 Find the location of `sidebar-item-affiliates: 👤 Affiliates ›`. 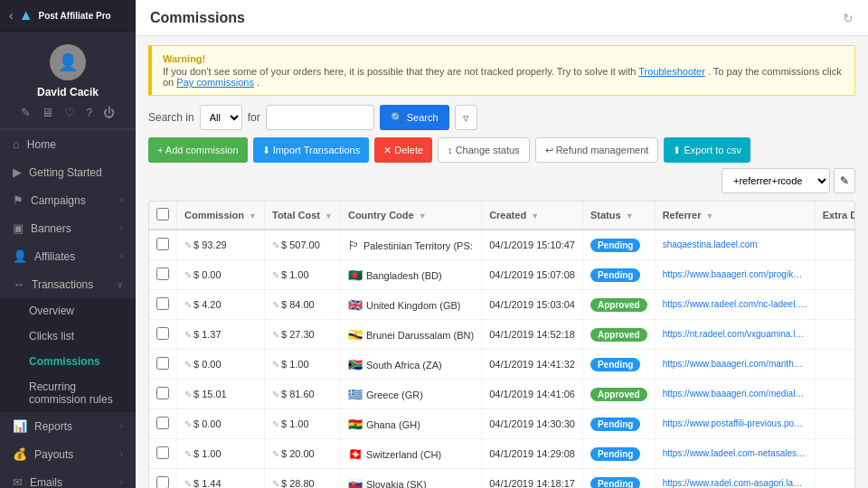

sidebar-item-affiliates: 👤 Affiliates › is located at coordinates (68, 257).